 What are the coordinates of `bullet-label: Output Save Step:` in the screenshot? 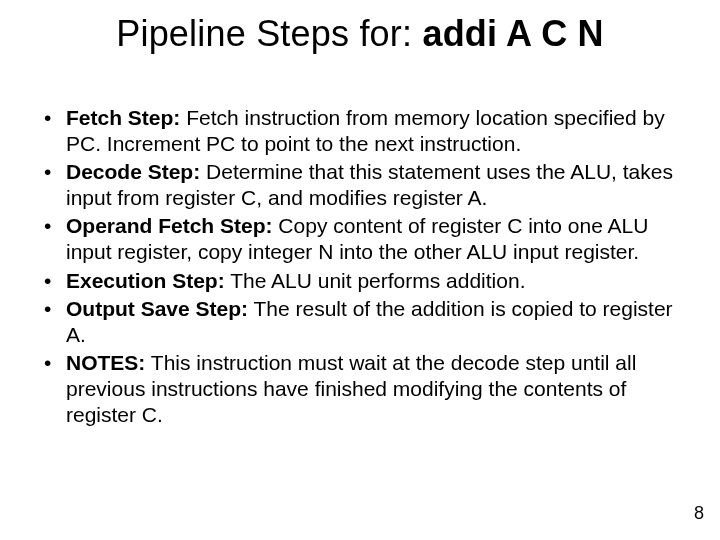 It's located at (157, 308).